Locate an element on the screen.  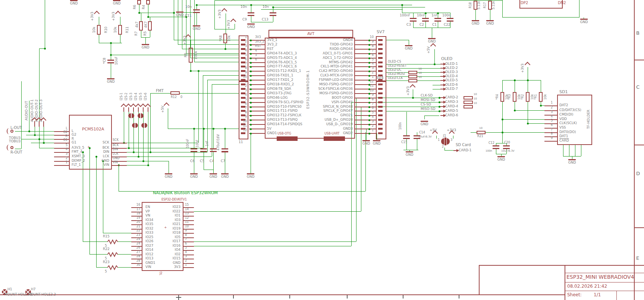
net-pin-label: OLED-4 is located at coordinates (452, 76).